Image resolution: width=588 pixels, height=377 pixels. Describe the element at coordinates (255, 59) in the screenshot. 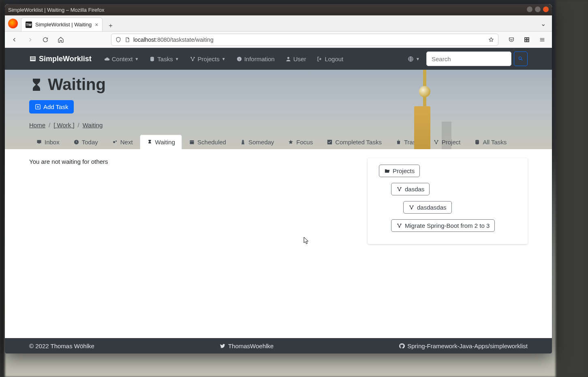

I see `nav-information: i Information` at that location.